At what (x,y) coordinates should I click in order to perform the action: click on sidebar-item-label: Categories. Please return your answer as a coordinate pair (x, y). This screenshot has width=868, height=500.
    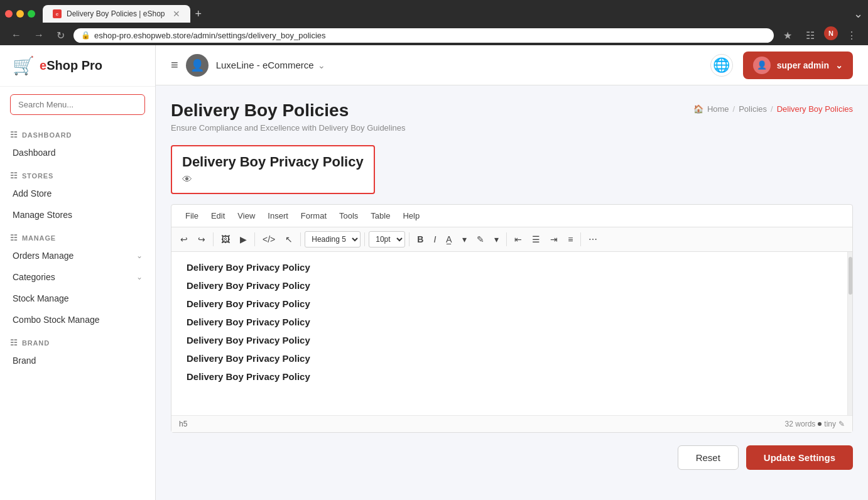
    Looking at the image, I should click on (34, 277).